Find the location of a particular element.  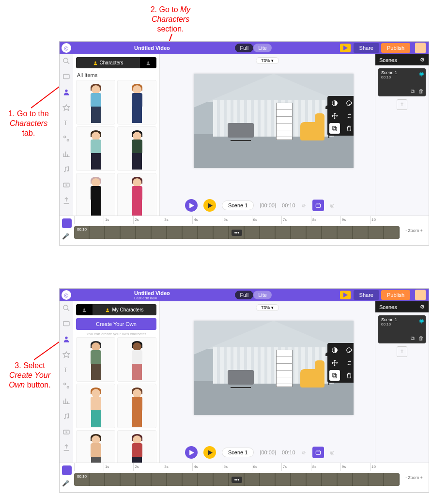

tab-characters is located at coordinates (84, 310).